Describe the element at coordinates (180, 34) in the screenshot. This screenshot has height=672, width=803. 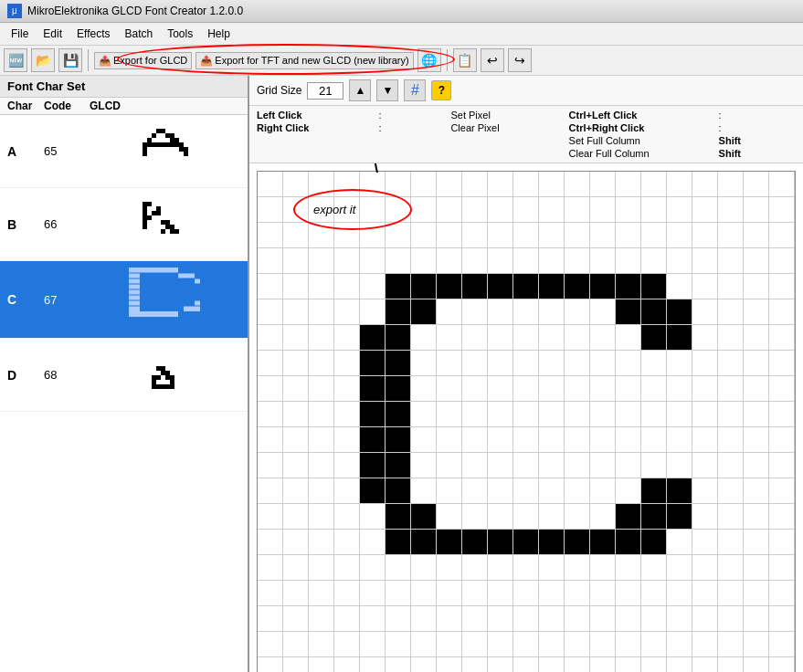
I see `menu-tools: Tools` at that location.